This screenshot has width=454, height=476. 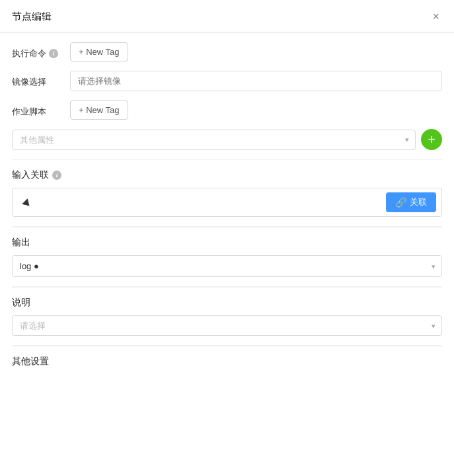 I want to click on other-settings-title: 其他设置, so click(x=227, y=362).